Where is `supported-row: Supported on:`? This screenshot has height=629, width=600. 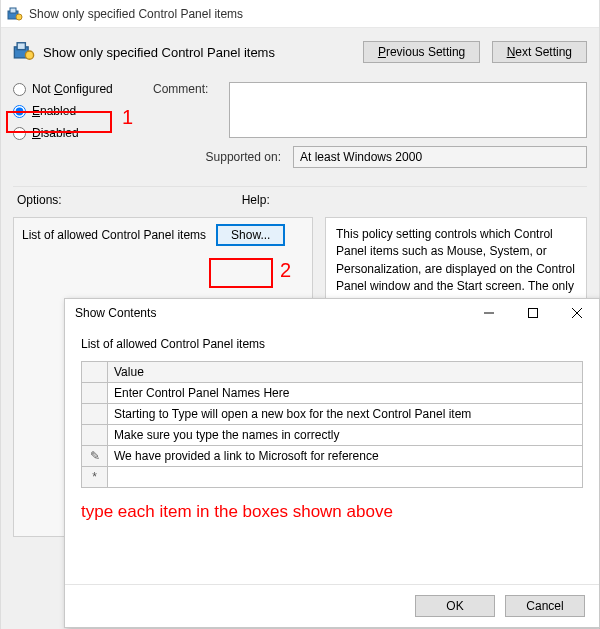 supported-row: Supported on: is located at coordinates (370, 157).